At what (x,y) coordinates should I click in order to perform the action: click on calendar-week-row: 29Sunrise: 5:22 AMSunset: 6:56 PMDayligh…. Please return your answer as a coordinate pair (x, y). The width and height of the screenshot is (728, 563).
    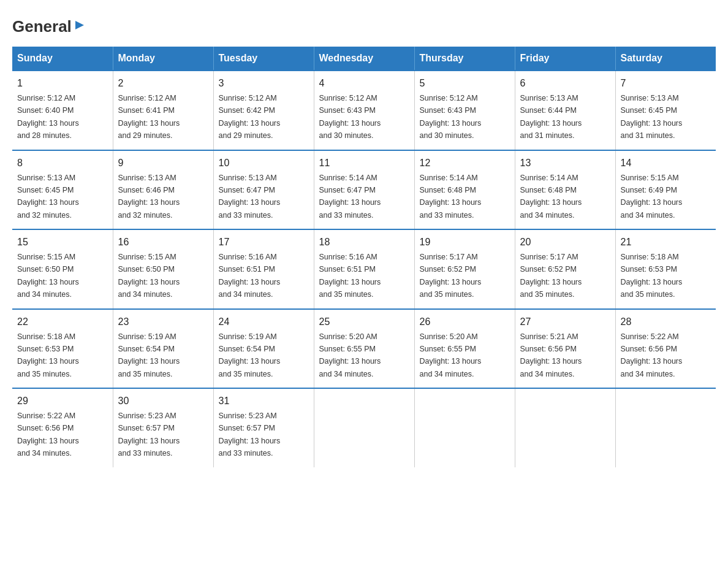
    Looking at the image, I should click on (364, 428).